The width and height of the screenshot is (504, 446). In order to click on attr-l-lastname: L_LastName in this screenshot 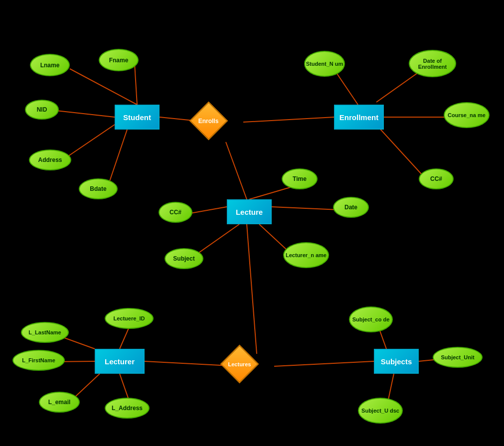, I will do `click(45, 332)`.